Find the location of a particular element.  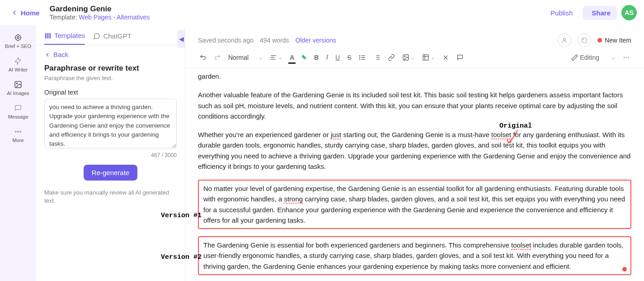

numbered-list-button is located at coordinates (377, 57).